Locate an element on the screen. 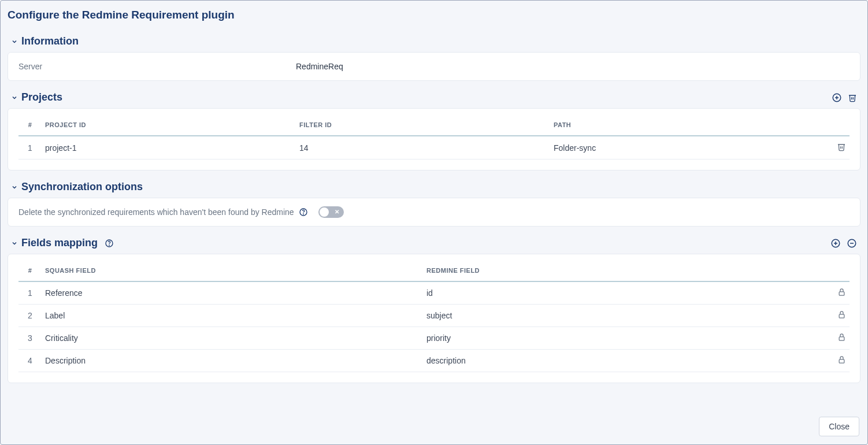  trash-icon is located at coordinates (841, 147).